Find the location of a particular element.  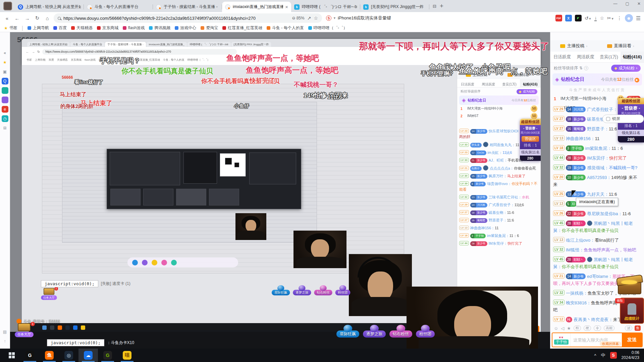

chat-username: 广式香煎蚊子： is located at coordinates (602, 109).